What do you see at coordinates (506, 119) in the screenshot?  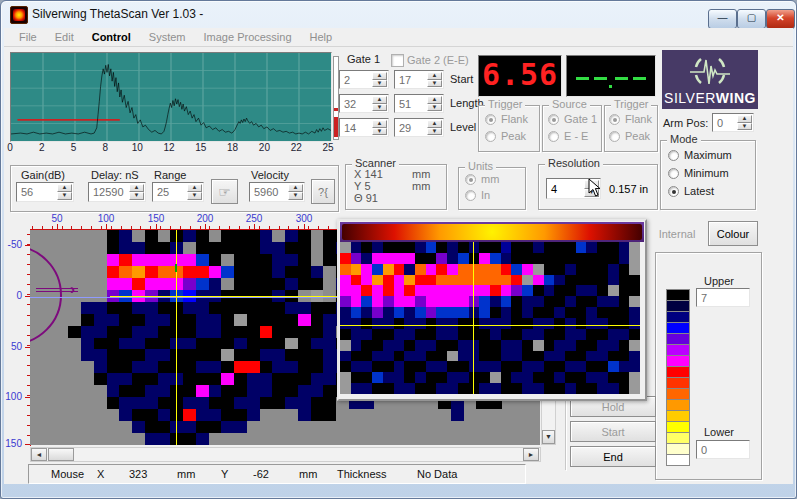 I see `trigger1-flank-option: Flank` at bounding box center [506, 119].